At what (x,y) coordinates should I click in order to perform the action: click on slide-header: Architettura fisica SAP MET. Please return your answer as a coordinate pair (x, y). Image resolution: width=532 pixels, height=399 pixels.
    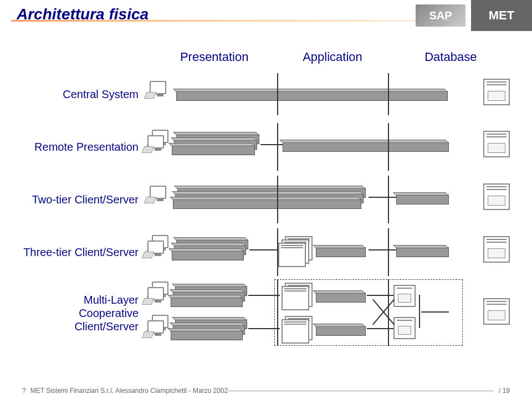
    Looking at the image, I should click on (266, 17).